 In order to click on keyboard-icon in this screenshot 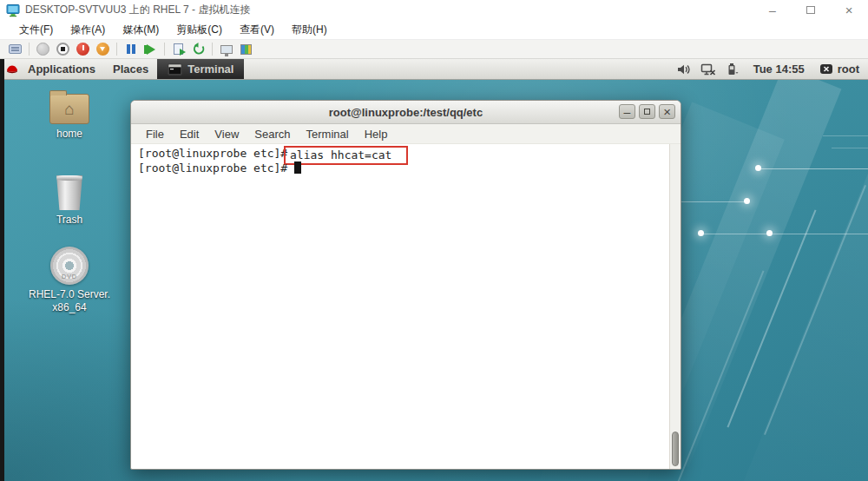, I will do `click(16, 49)`.